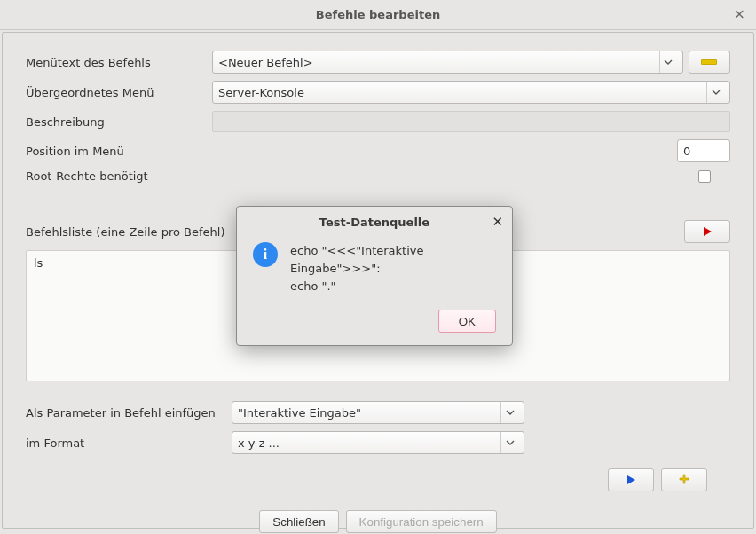 Image resolution: width=756 pixels, height=534 pixels. Describe the element at coordinates (378, 412) in the screenshot. I see `as-param-select: "Interaktive Eingabe"` at that location.